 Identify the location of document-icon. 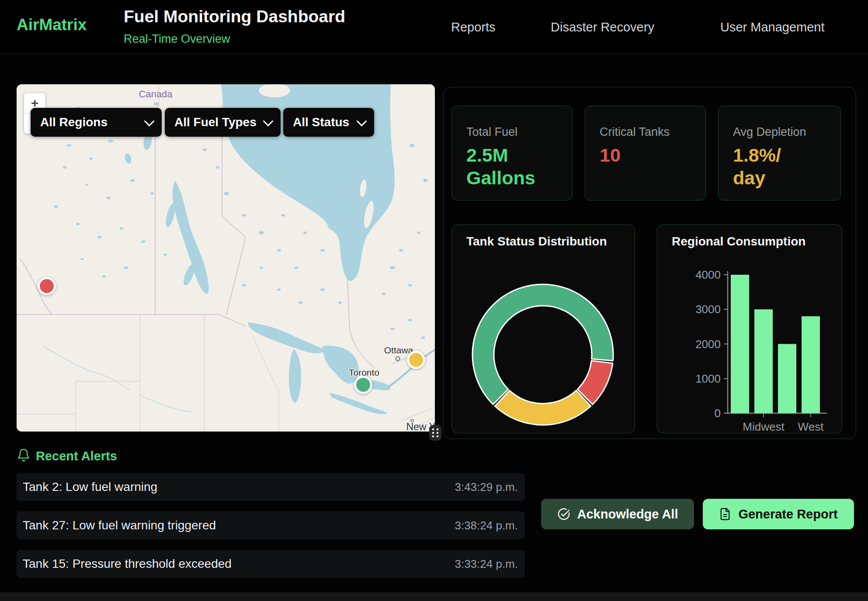
(725, 514).